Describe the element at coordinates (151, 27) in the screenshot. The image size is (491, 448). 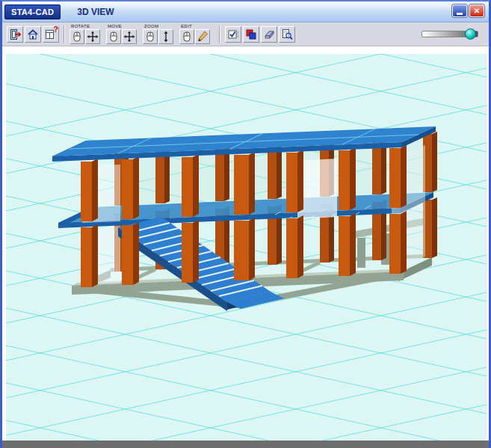
I see `zoom-group-label: ZOOM` at that location.